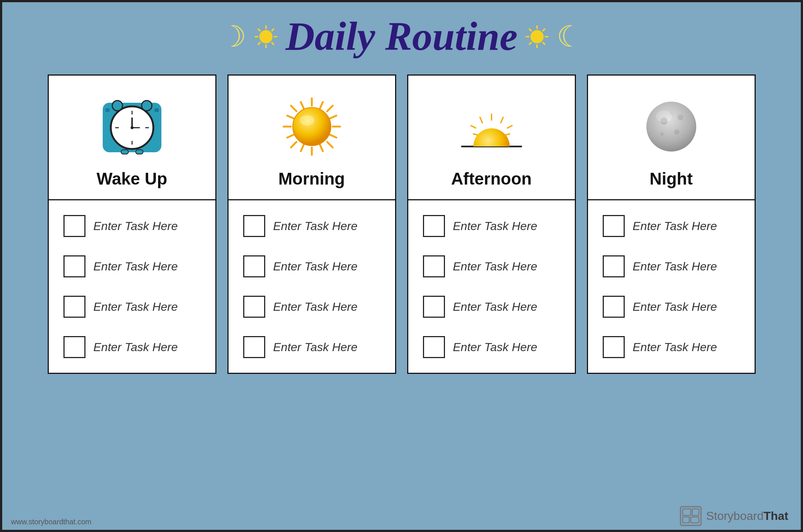 This screenshot has width=803, height=532. Describe the element at coordinates (492, 224) in the screenshot. I see `column-afternoon: Afternoon Enter Task Here Enter Task Her…` at that location.